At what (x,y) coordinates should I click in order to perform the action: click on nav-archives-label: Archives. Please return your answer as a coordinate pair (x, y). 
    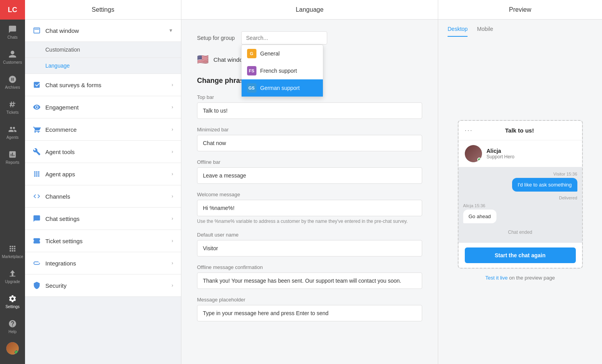
    Looking at the image, I should click on (13, 88).